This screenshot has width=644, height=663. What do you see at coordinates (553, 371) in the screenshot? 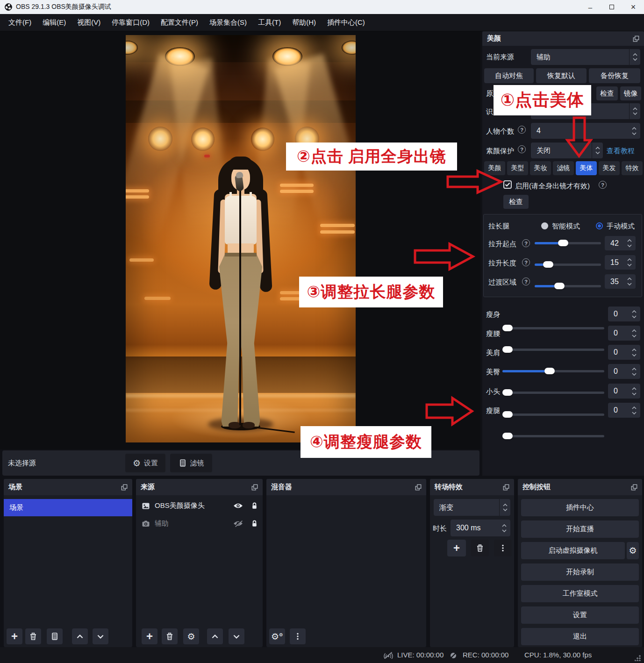
I see `beautify-shoulder-slider` at bounding box center [553, 371].